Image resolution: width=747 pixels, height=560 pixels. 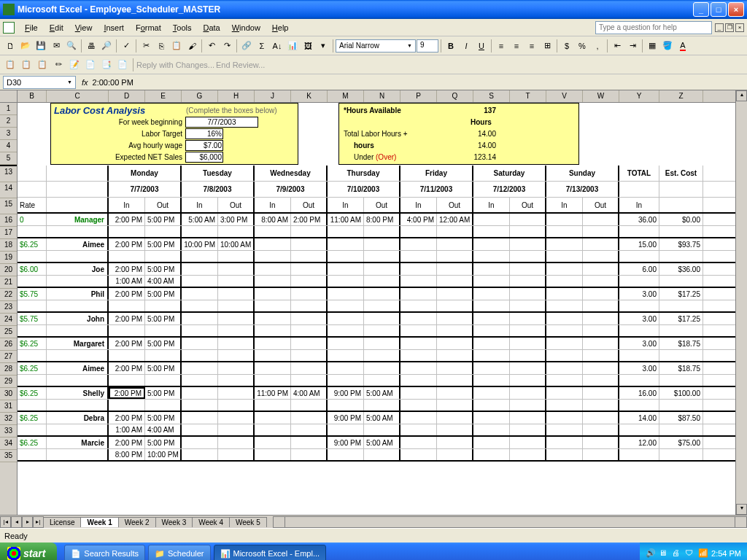 What do you see at coordinates (9, 206) in the screenshot?
I see `row-header: 15` at bounding box center [9, 206].